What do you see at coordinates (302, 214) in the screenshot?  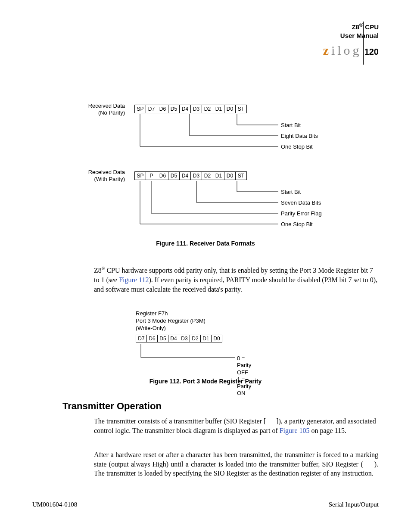 I see `row2-callout-parityflag: Parity Error Flag` at bounding box center [302, 214].